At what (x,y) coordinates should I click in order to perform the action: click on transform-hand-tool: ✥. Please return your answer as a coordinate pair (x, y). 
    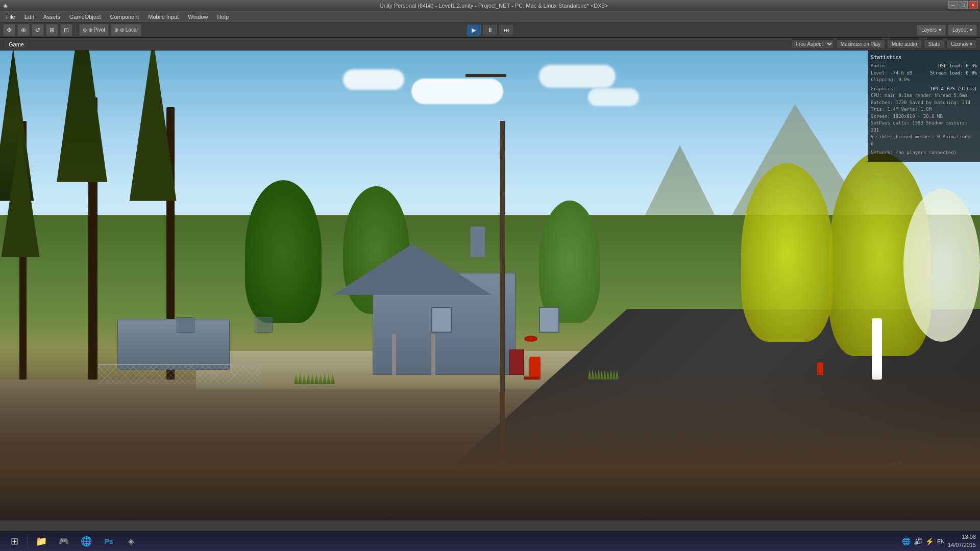
    Looking at the image, I should click on (9, 30).